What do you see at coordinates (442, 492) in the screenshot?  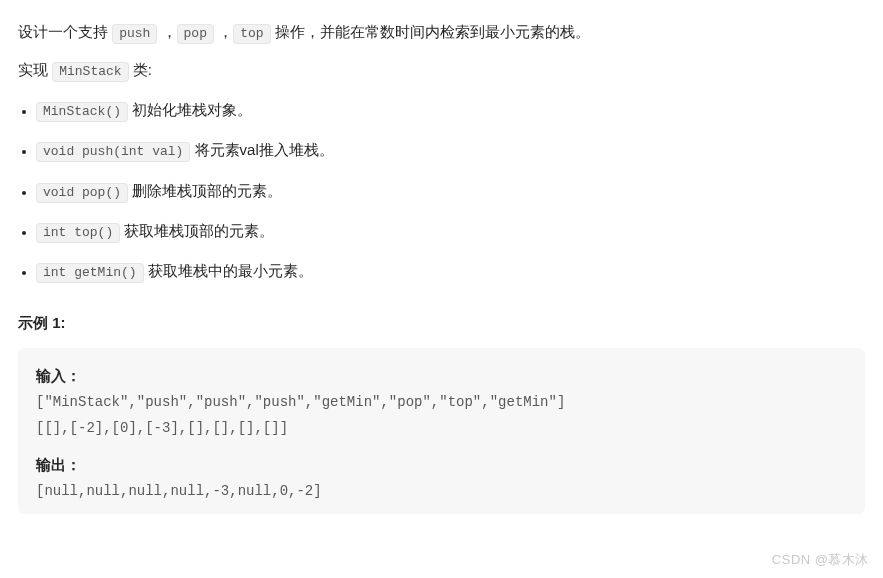 I see `example-output-line: [null,null,null,null,-3,null,0,-2]` at bounding box center [442, 492].